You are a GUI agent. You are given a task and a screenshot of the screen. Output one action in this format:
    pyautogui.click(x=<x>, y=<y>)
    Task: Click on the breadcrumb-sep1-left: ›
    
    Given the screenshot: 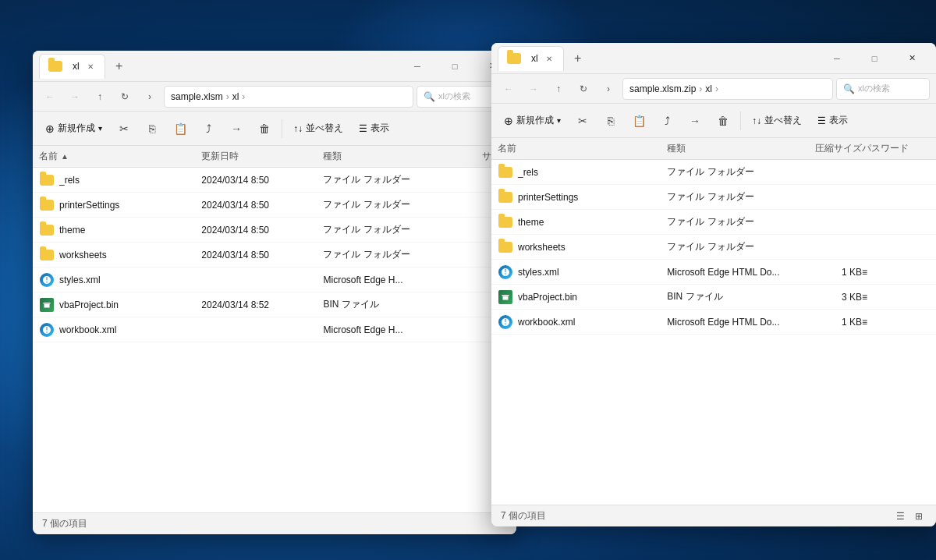 What is the action you would take?
    pyautogui.click(x=228, y=97)
    